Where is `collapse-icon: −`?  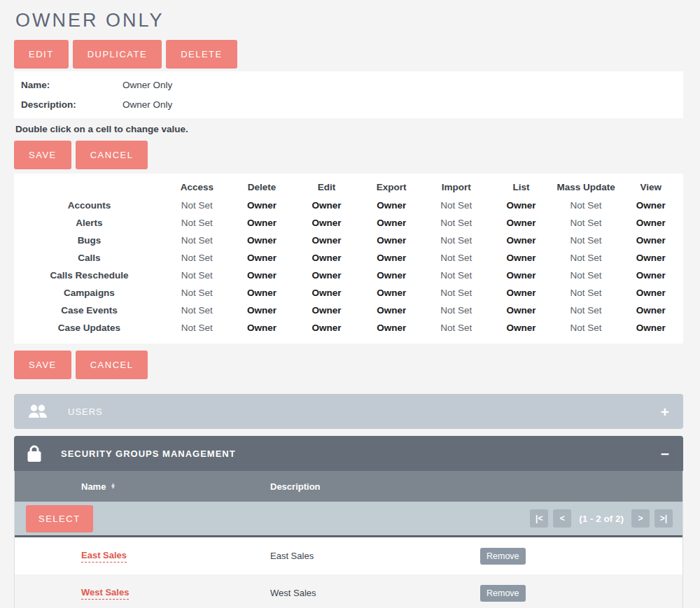
collapse-icon: − is located at coordinates (665, 453).